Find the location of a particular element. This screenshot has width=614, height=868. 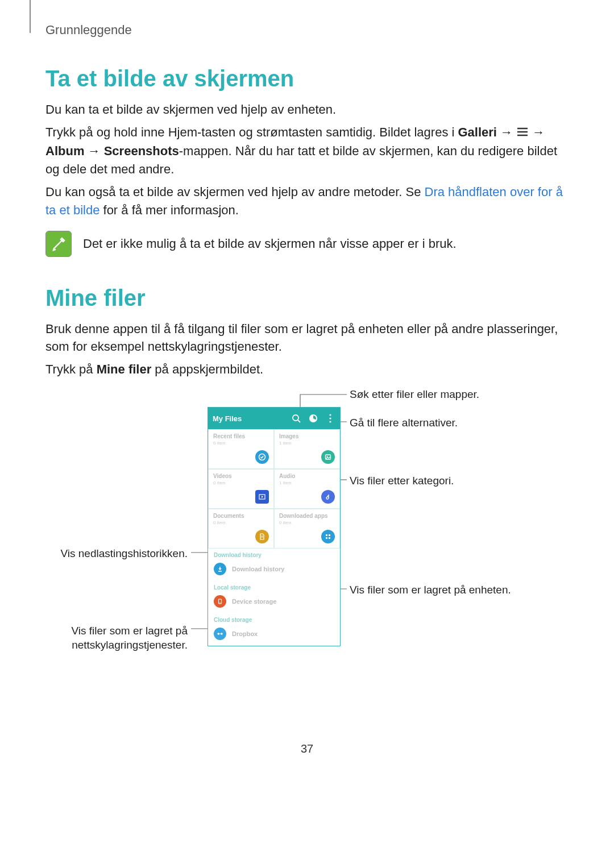

row-label: Dropbox is located at coordinates (244, 634).